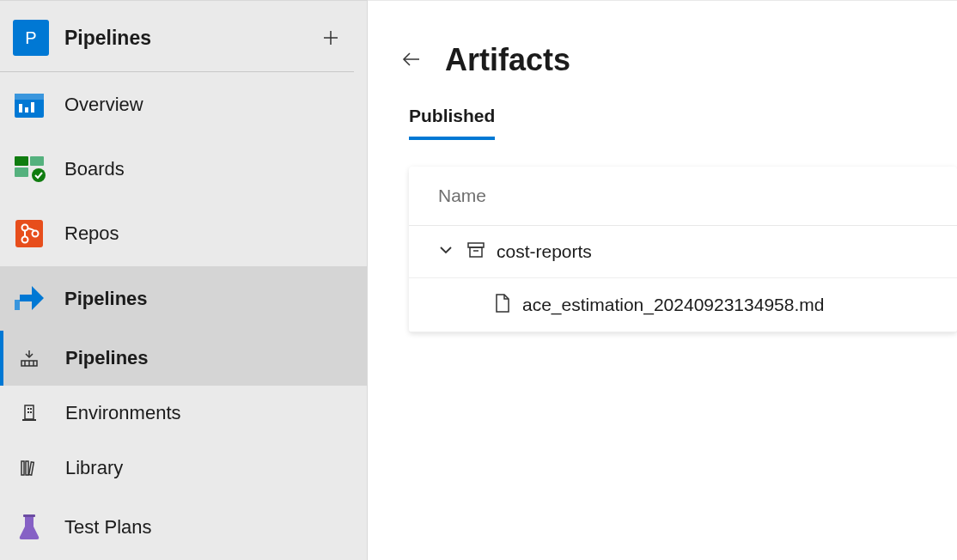  I want to click on sidebar-item-repos: Repos, so click(184, 234).